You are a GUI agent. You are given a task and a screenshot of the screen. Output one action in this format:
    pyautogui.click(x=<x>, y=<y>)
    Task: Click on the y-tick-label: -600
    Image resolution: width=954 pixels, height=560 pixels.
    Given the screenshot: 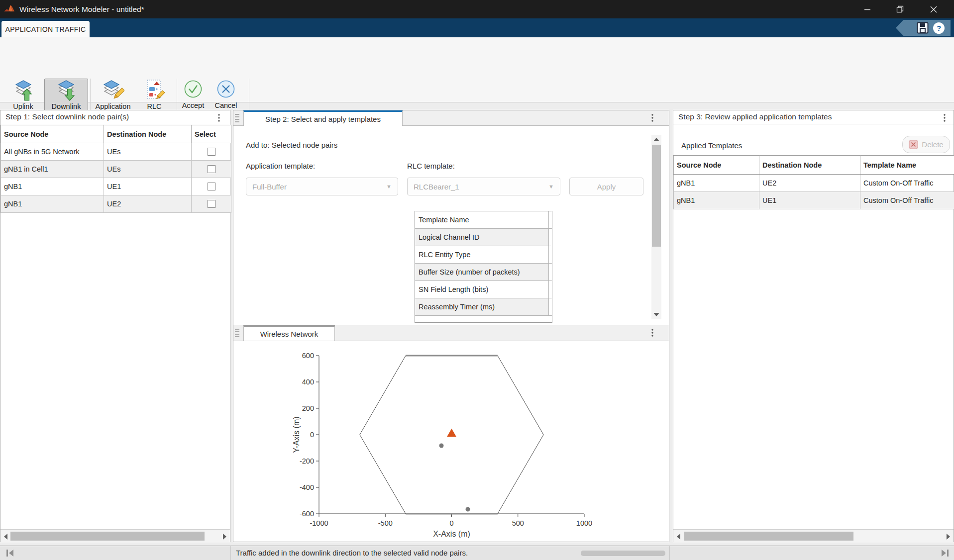 What is the action you would take?
    pyautogui.click(x=307, y=514)
    